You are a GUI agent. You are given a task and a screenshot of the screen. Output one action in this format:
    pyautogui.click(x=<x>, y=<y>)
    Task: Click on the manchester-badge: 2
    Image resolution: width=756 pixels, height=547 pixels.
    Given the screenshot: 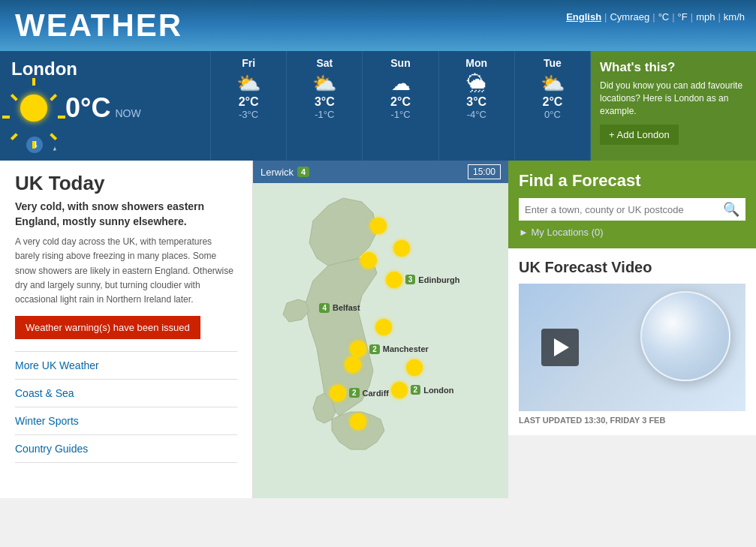 What is the action you would take?
    pyautogui.click(x=375, y=350)
    